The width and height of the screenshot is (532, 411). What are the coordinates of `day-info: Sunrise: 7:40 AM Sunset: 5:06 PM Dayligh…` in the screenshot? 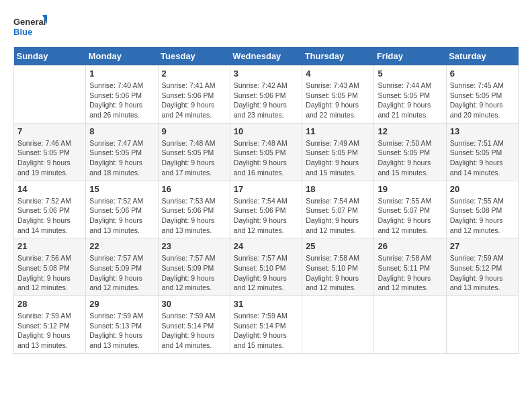 It's located at (122, 101).